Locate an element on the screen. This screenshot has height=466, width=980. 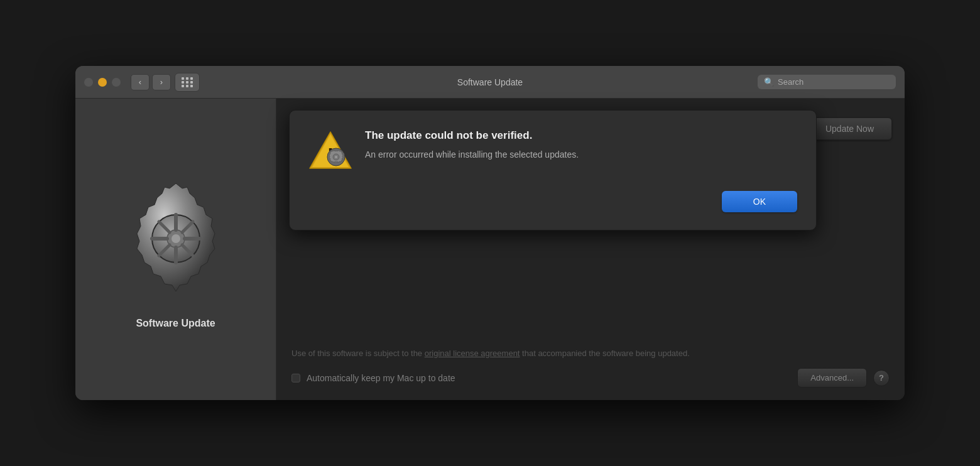
modal-body: An error occurred while installing the s… is located at coordinates (581, 154).